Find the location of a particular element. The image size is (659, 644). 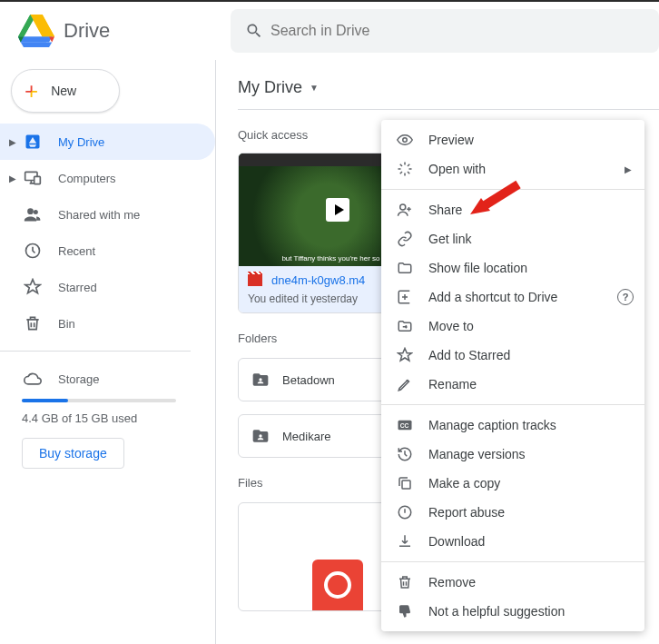

bin-icon is located at coordinates (33, 323).